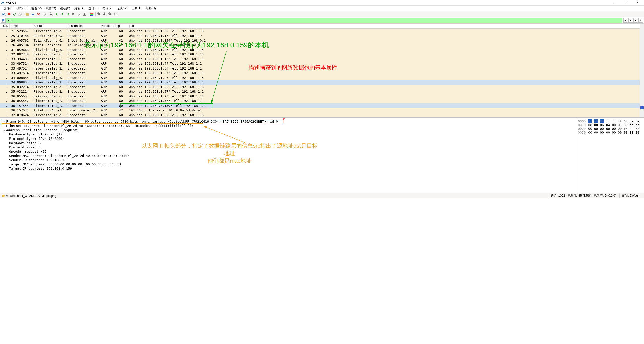 This screenshot has width=644, height=344. I want to click on wireshark-icon, so click(3, 3).